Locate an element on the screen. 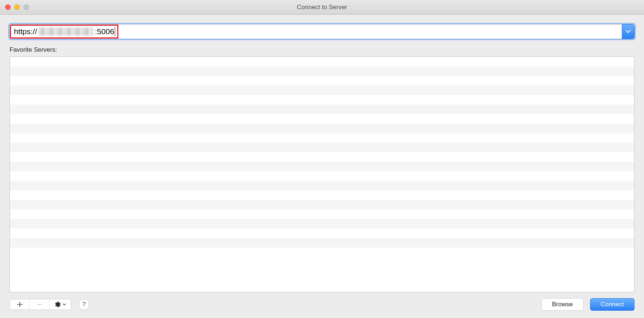  server-address-row: https:// :5006 is located at coordinates (322, 32).